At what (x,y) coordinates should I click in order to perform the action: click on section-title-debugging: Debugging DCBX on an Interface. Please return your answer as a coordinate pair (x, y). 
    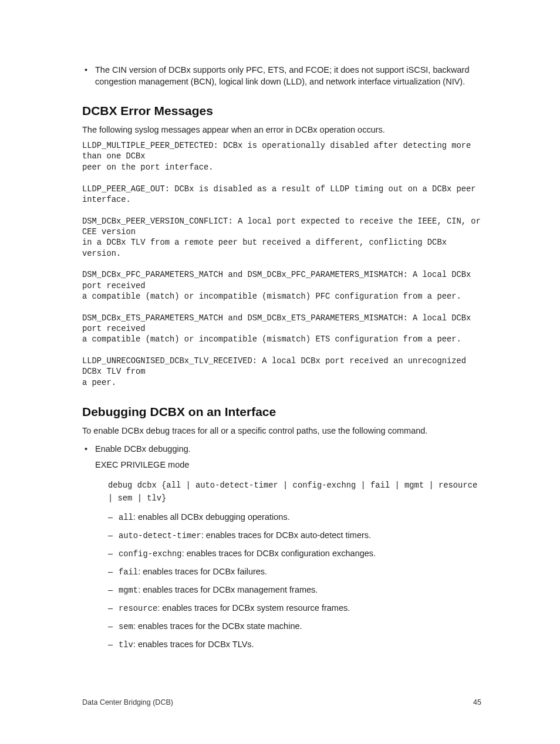
    Looking at the image, I should click on (282, 412).